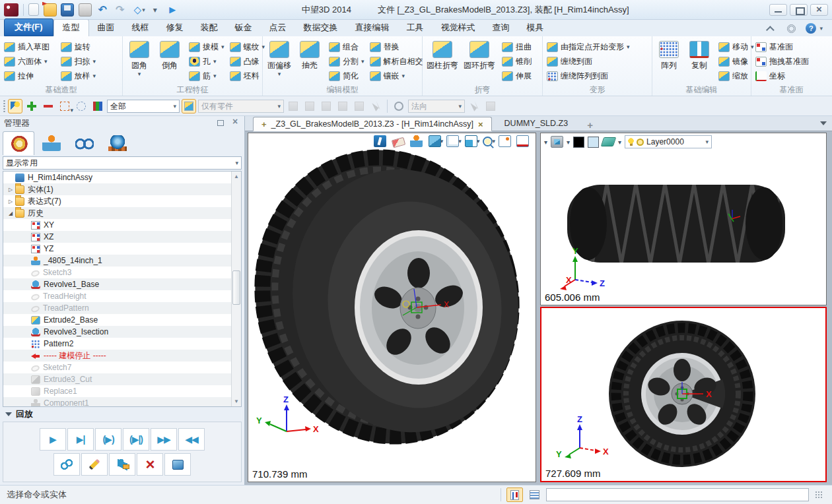 The image size is (832, 504). Describe the element at coordinates (588, 47) in the screenshot. I see `ribbon-button: 由指定点开始变形 ▾` at that location.